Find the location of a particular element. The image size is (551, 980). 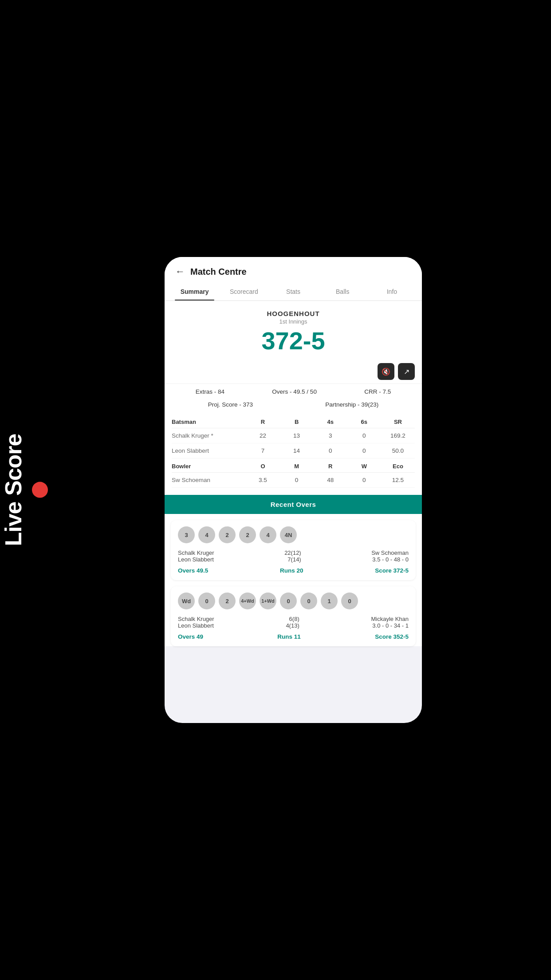

over-players-1: Schalk Kruger Leon Slabbert 22(12) 7(14)… is located at coordinates (293, 556).